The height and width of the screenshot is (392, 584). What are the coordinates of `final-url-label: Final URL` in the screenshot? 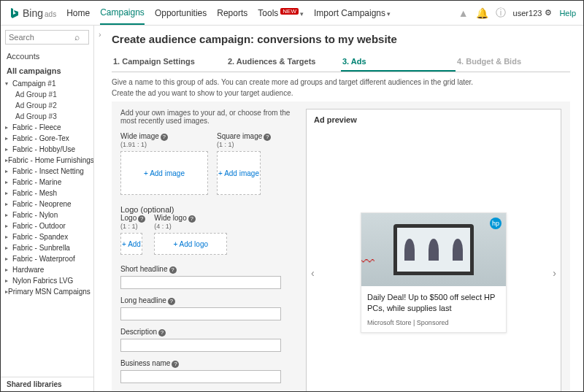 It's located at (137, 391).